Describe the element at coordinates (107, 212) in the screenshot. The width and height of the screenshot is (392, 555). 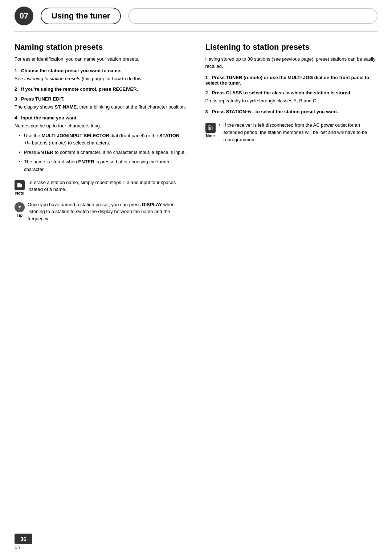
I see `left-tip-content: Once you have named a station preset, yo…` at that location.